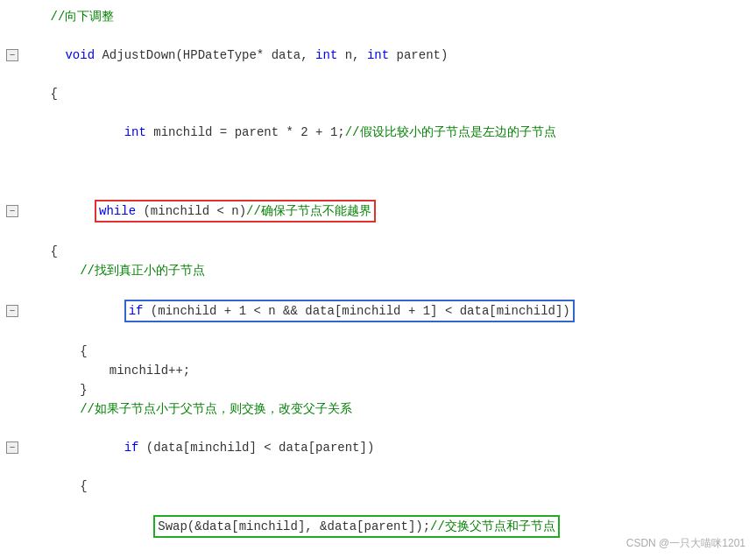 This screenshot has width=756, height=558. I want to click on line-9-text: if (minchild + 1 < n && data[minchild + …, so click(387, 311).